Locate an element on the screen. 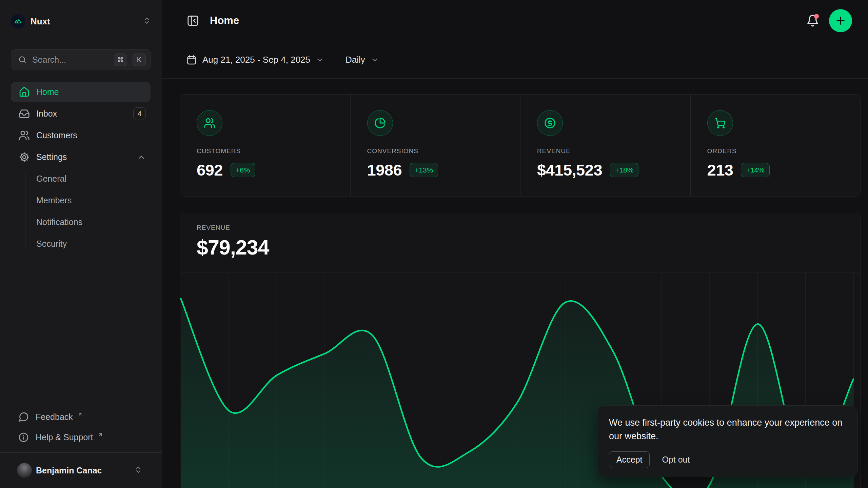  user-name: Benjamin Canac is located at coordinates (83, 470).